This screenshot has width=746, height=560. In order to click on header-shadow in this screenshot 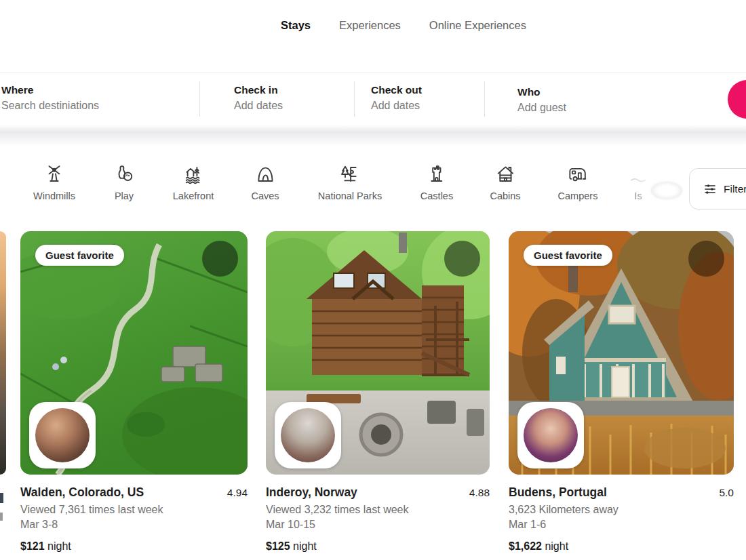, I will do `click(373, 136)`.